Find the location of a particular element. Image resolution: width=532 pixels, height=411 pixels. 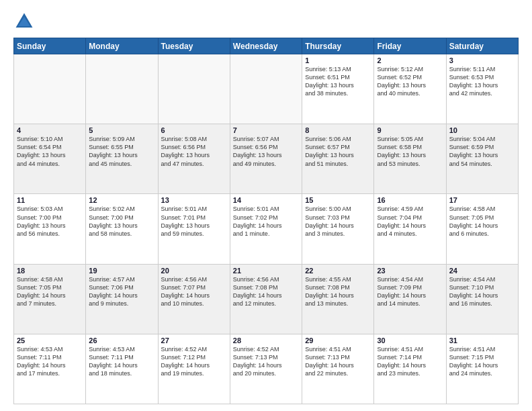

day-number: 6 is located at coordinates (194, 130).